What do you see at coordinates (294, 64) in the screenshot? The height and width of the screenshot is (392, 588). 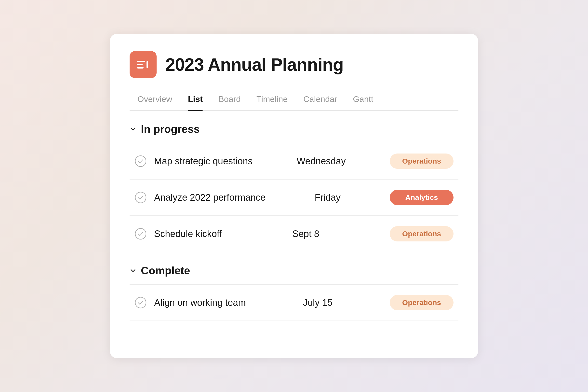 I see `project-header: 2023 Annual Planning` at bounding box center [294, 64].